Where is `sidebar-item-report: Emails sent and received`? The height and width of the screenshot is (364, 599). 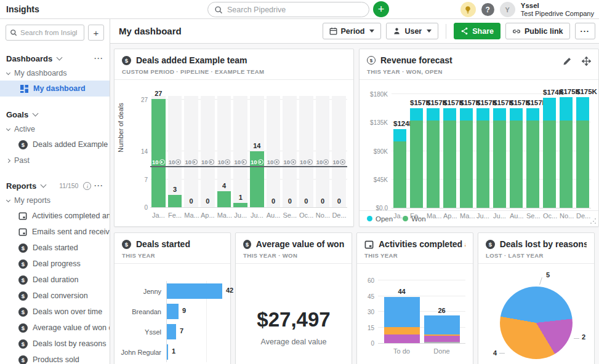 sidebar-item-report: Emails sent and received is located at coordinates (55, 232).